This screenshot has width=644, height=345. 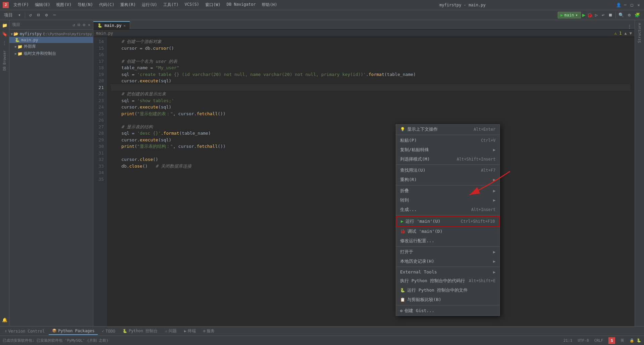 What do you see at coordinates (209, 331) in the screenshot?
I see `tab-services: ⚙ 服务` at bounding box center [209, 331].